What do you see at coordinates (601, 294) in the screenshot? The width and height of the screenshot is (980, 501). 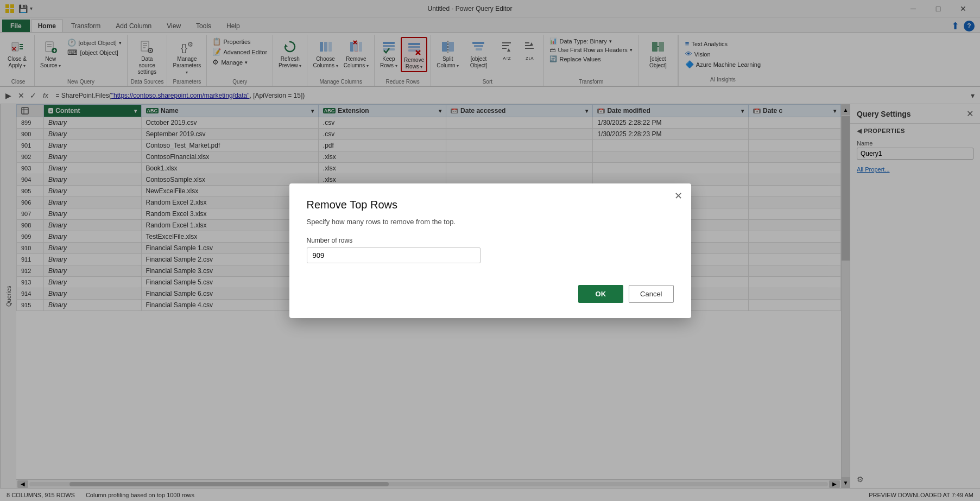 I see `ok-button: OK` at bounding box center [601, 294].